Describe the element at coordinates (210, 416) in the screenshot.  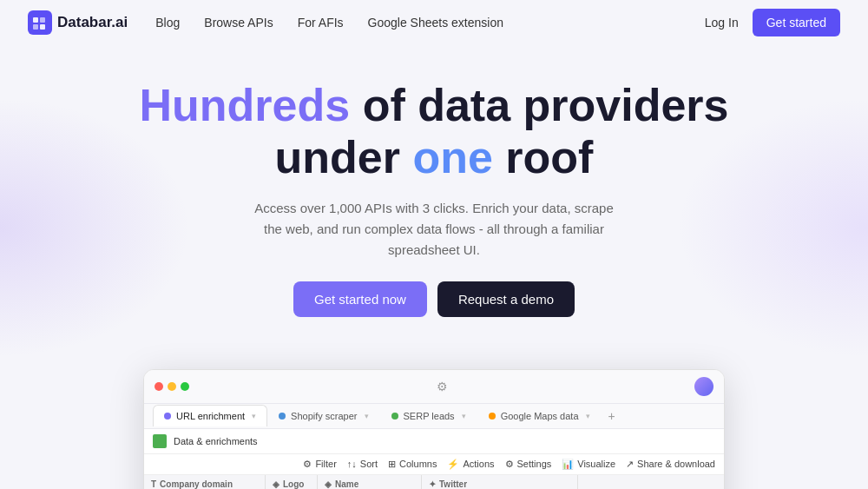
I see `tab-url-label: URL enrichment` at that location.